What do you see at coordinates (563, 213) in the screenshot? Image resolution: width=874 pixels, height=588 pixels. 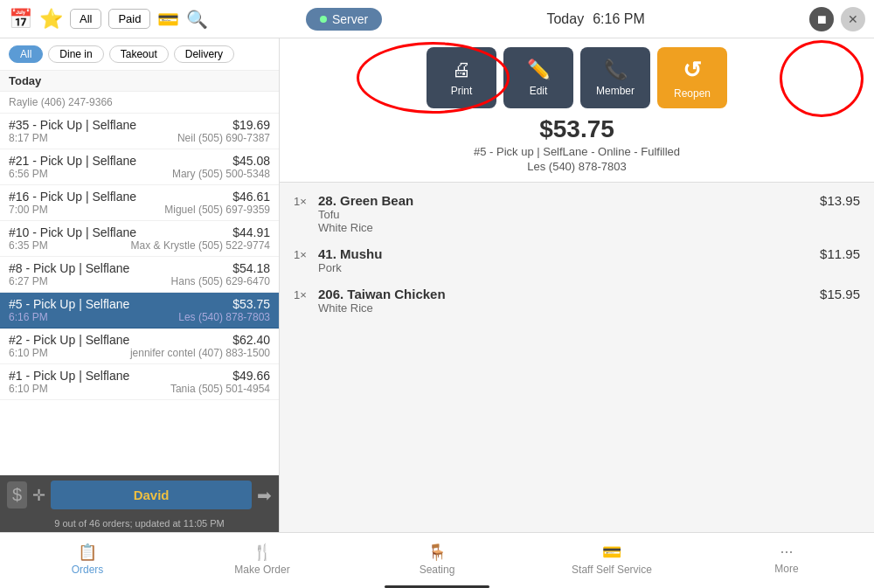 I see `item-details: 28. Green Bean Tofu White Rice` at bounding box center [563, 213].